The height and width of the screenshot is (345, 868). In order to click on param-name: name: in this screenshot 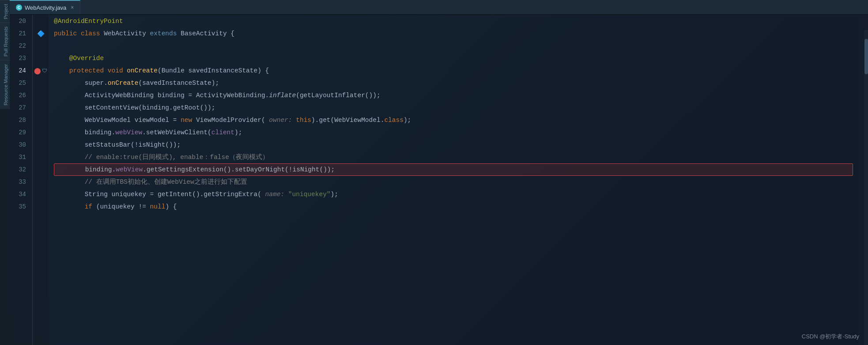, I will do `click(277, 194)`.